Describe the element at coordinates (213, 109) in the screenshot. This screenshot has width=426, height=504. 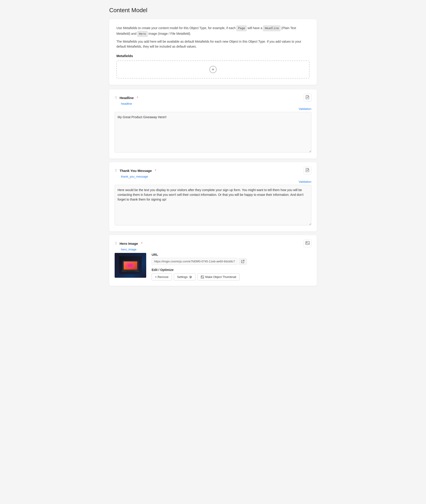
I see `validation-link-headline: Validation` at that location.